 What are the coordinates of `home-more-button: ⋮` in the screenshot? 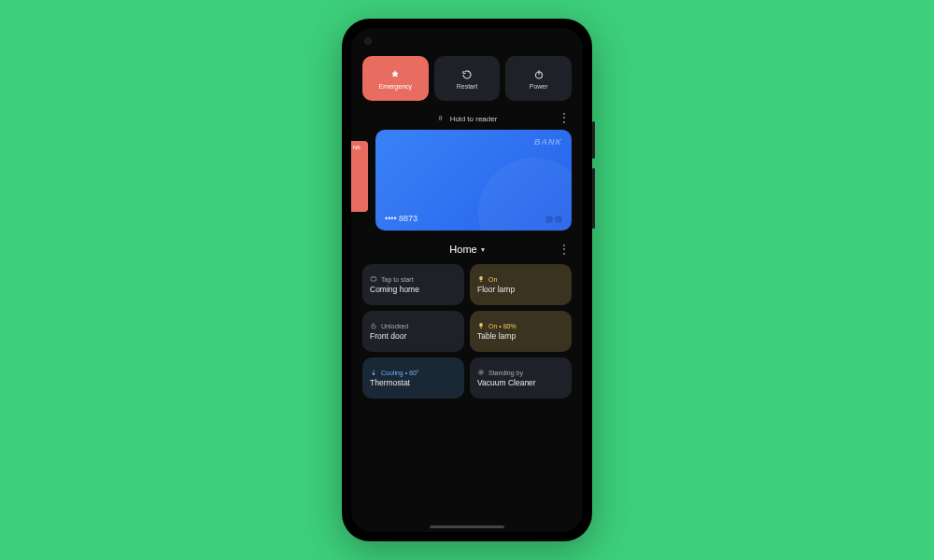 It's located at (564, 249).